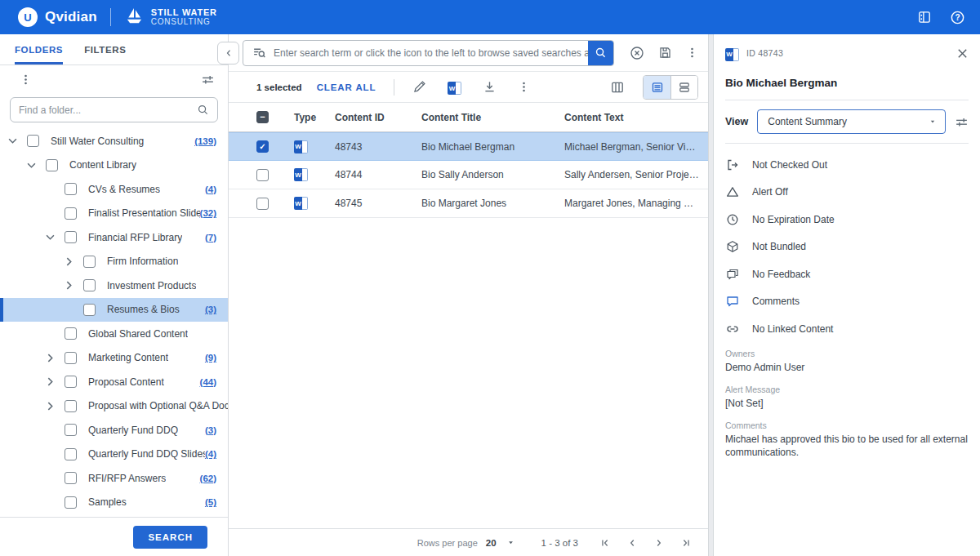 The height and width of the screenshot is (556, 980). Describe the element at coordinates (314, 118) in the screenshot. I see `column-header-type: Type` at that location.